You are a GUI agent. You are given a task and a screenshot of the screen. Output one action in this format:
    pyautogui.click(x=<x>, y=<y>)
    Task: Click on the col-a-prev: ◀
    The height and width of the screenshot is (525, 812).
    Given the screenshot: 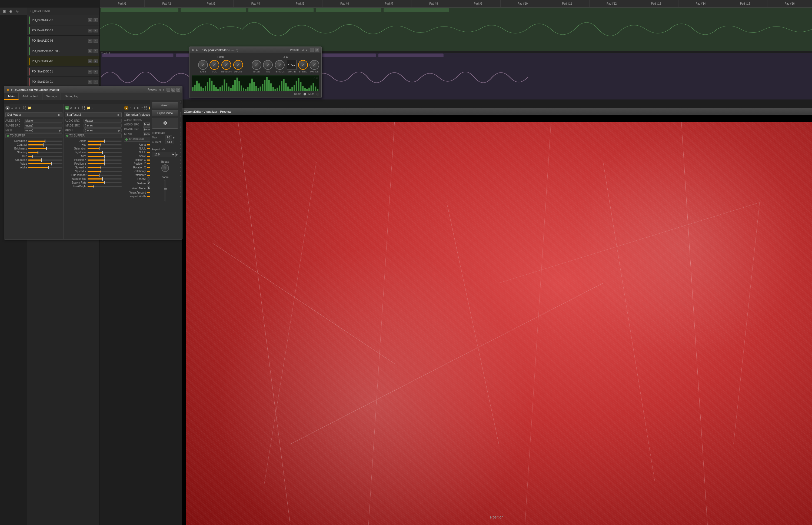 What is the action you would take?
    pyautogui.click(x=75, y=108)
    